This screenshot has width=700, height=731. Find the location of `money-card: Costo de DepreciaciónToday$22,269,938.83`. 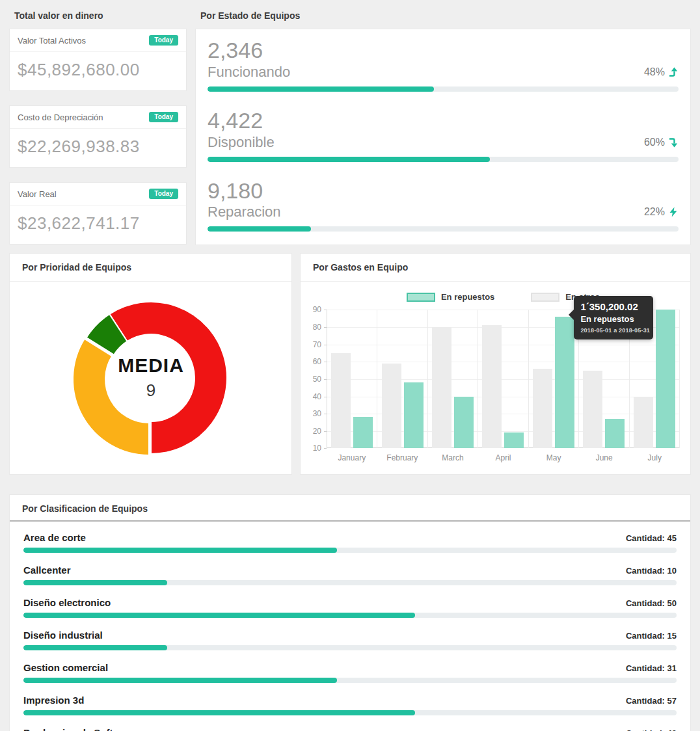

money-card: Costo de DepreciaciónToday$22,269,938.83 is located at coordinates (98, 137).